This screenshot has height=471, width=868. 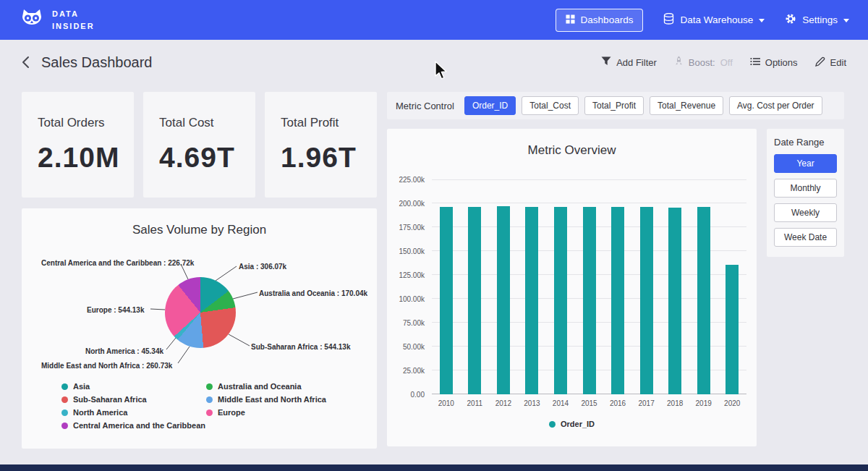 What do you see at coordinates (774, 62) in the screenshot?
I see `options-button: Options` at bounding box center [774, 62].